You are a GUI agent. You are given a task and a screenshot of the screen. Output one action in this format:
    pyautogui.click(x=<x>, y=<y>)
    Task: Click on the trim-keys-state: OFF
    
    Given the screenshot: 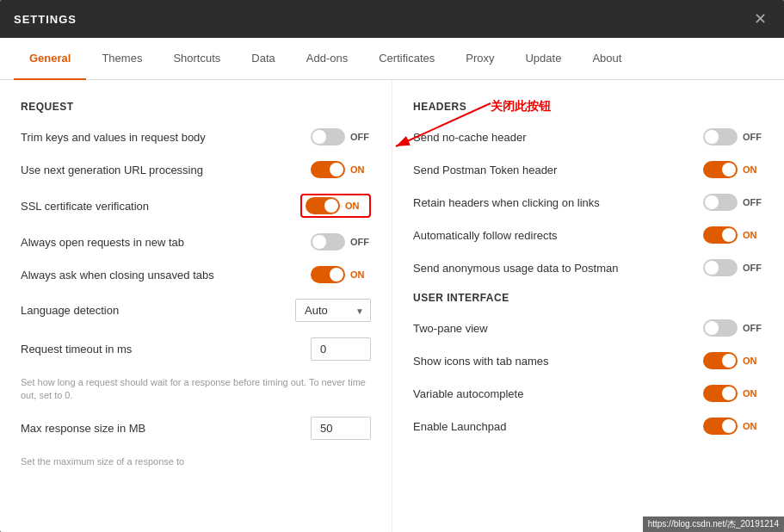 What is the action you would take?
    pyautogui.click(x=361, y=137)
    